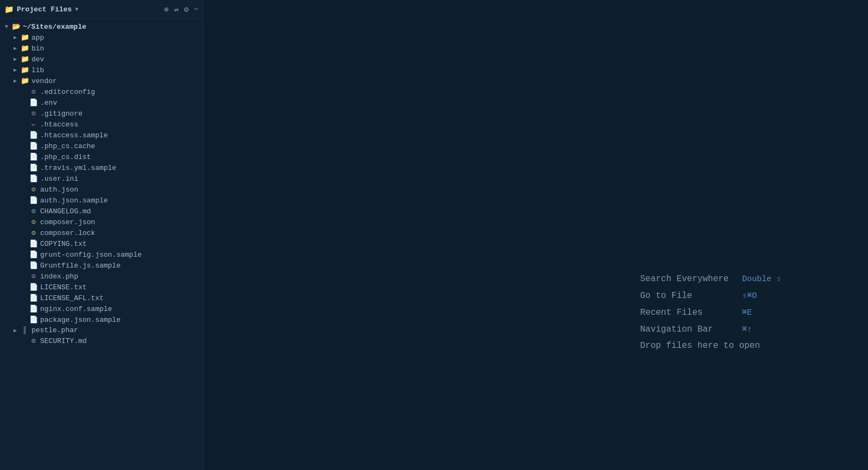 The image size is (868, 470). What do you see at coordinates (80, 266) in the screenshot?
I see `gruntfile-label: Gruntfile.js.sample` at bounding box center [80, 266].